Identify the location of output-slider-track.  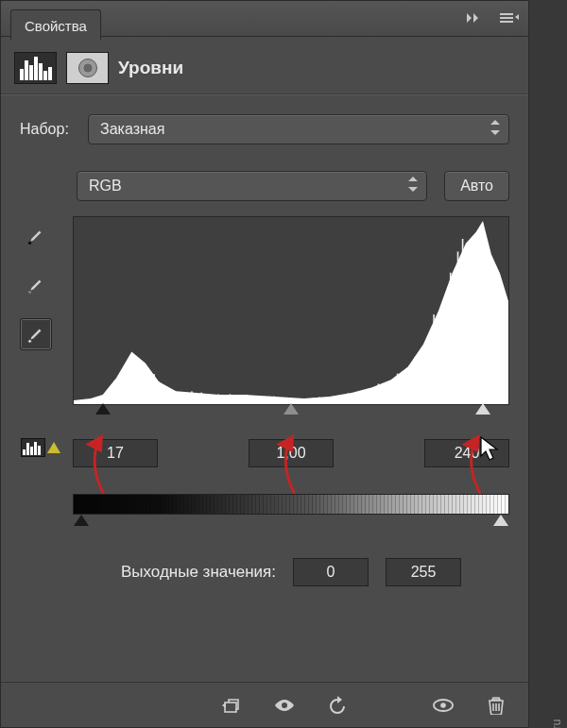
(291, 522).